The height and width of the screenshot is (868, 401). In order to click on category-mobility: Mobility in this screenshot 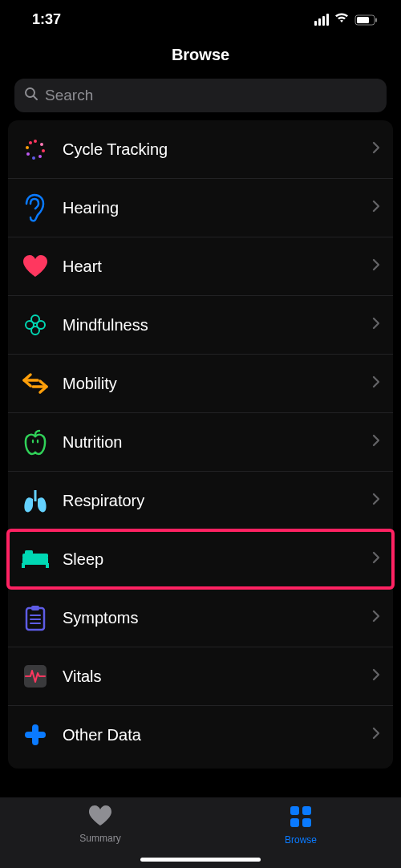, I will do `click(200, 383)`.